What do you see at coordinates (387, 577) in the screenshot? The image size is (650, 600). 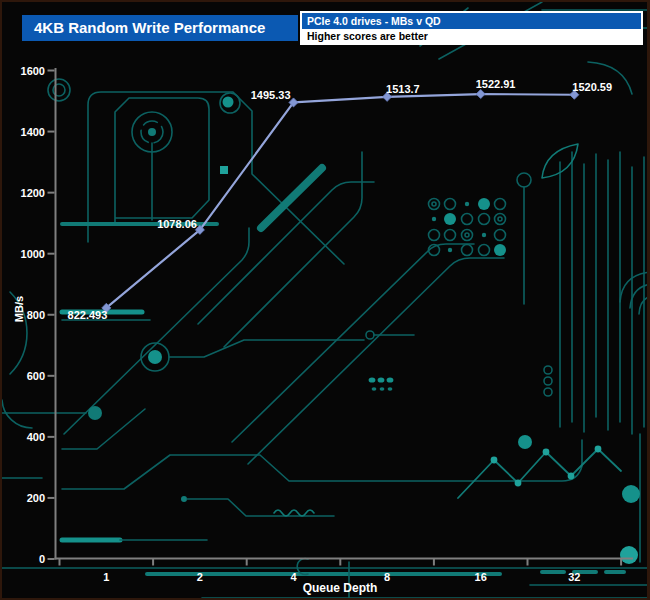 I see `x-tick-label: 8` at bounding box center [387, 577].